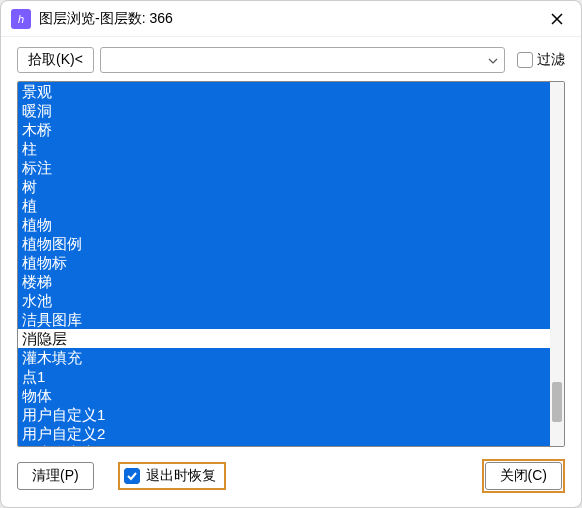 The width and height of the screenshot is (582, 508). Describe the element at coordinates (291, 19) in the screenshot. I see `window-title: 图层浏览-图层数: 366` at that location.